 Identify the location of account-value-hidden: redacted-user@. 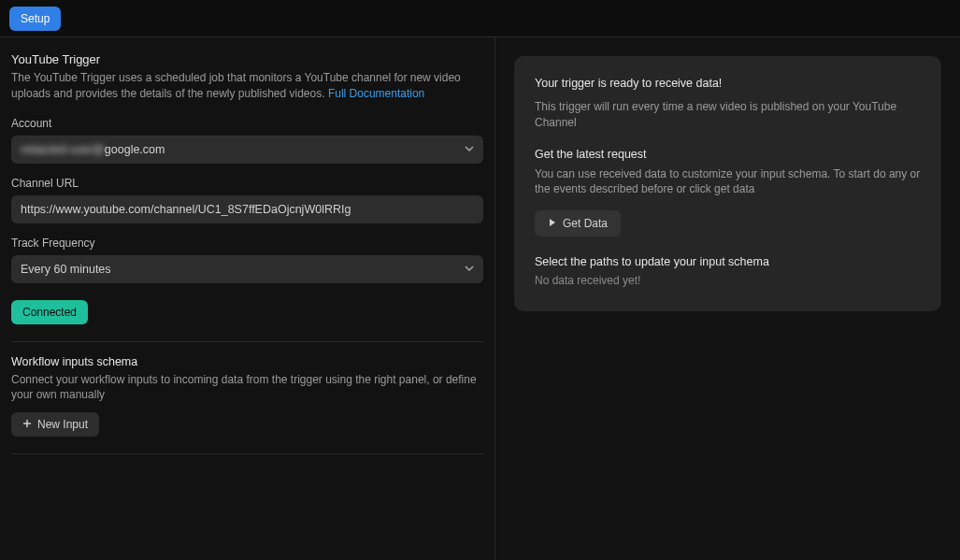
(63, 150).